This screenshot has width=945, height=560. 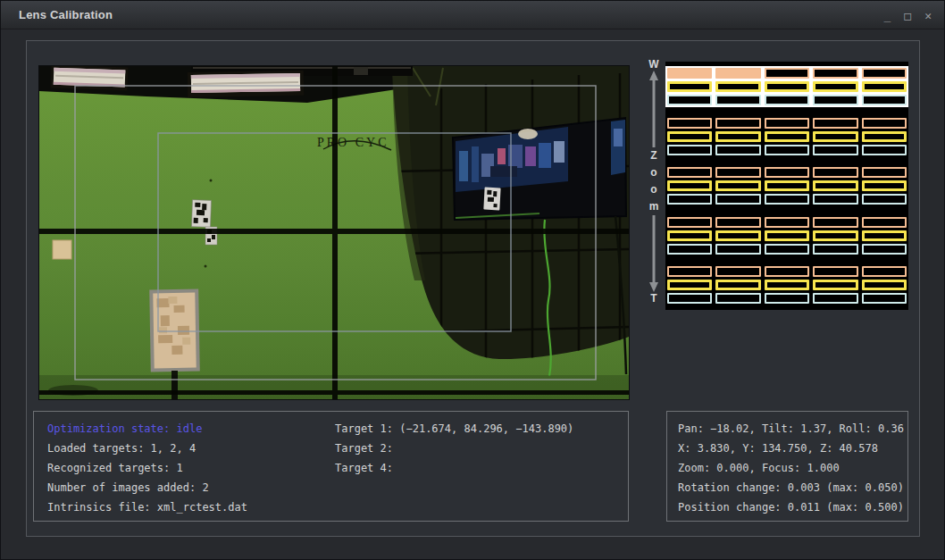 What do you see at coordinates (793, 448) in the screenshot?
I see `xyz-position: X: 3.830, Y: 134.750, Z: 40.578` at bounding box center [793, 448].